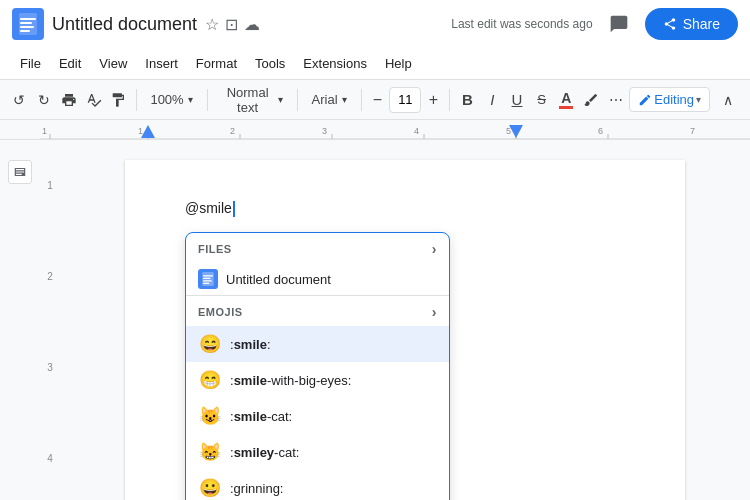 The image size is (750, 500). I want to click on italic-button: I, so click(492, 100).